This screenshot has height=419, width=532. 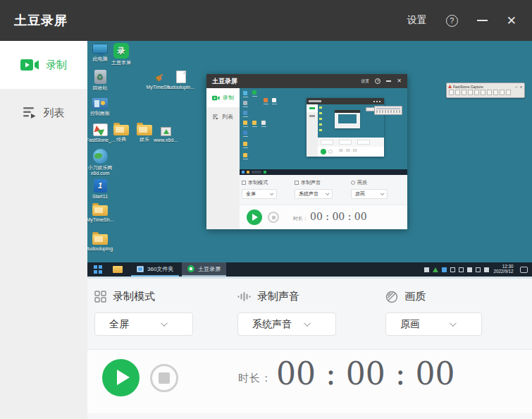 What do you see at coordinates (468, 86) in the screenshot?
I see `faststone-title: FastStone Capture` at bounding box center [468, 86].